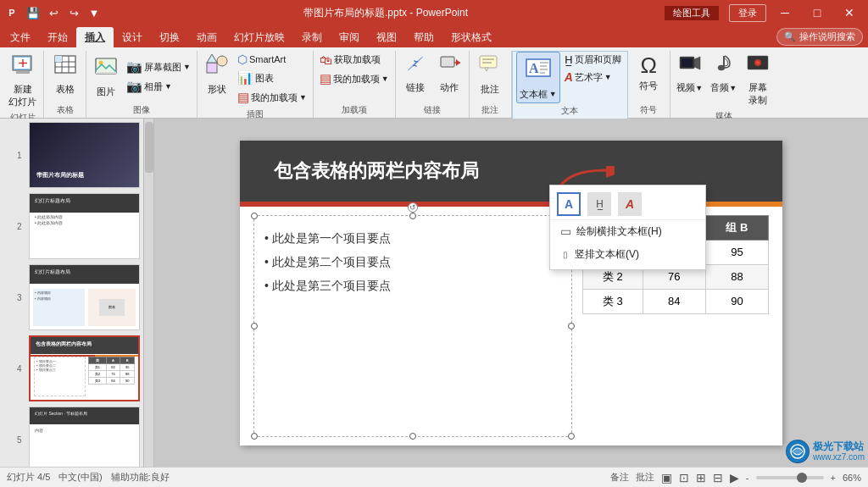 This screenshot has height=487, width=868. What do you see at coordinates (159, 67) in the screenshot?
I see `screenshot-button: 📷 屏幕截图 ▼` at bounding box center [159, 67].